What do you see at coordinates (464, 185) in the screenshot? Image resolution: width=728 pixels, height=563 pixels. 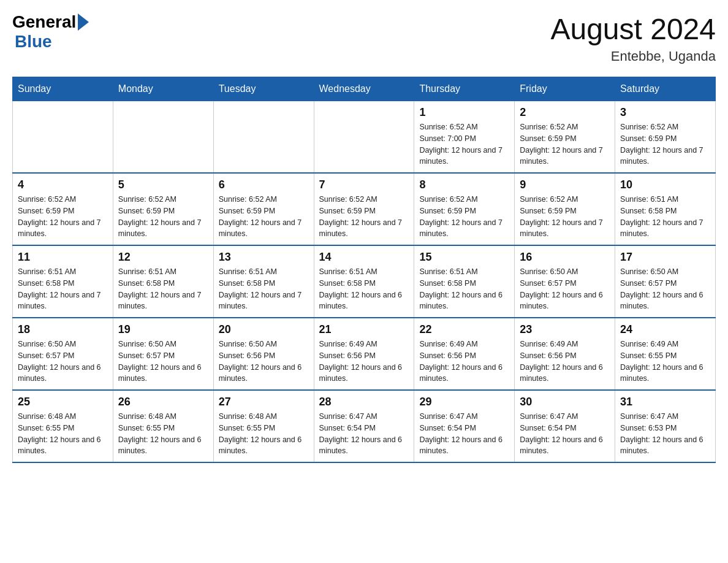 I see `day-number: 8` at bounding box center [464, 185].